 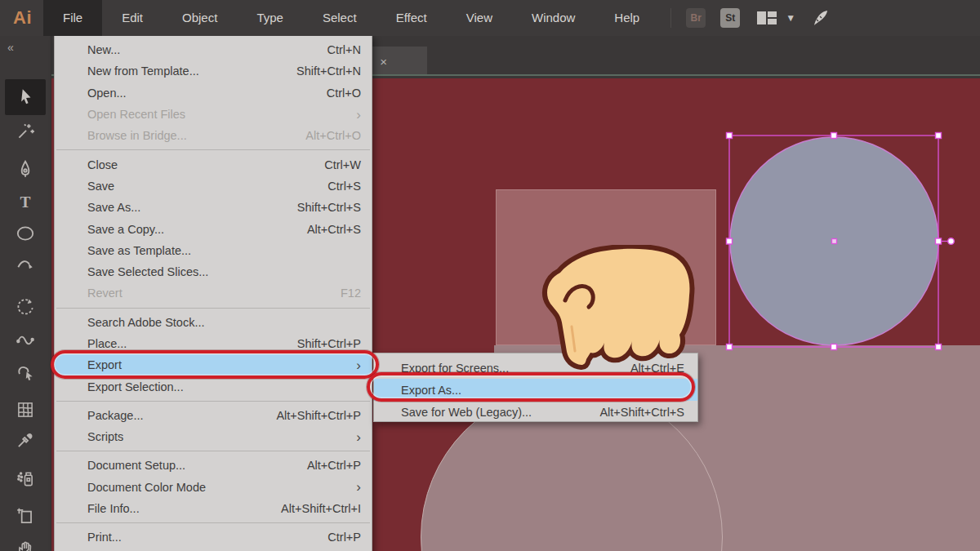 What do you see at coordinates (213, 114) in the screenshot?
I see `menu-item-open-recent-files: Open Recent Files›` at bounding box center [213, 114].